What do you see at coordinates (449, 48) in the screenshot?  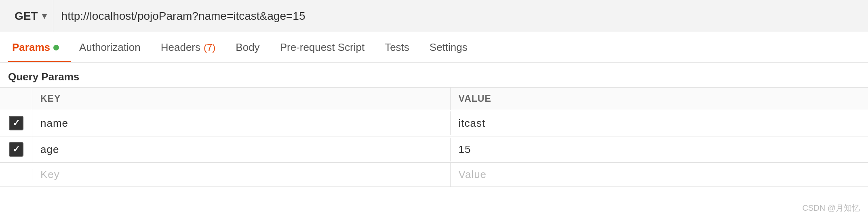 I see `tab-settings-label: Settings` at bounding box center [449, 48].